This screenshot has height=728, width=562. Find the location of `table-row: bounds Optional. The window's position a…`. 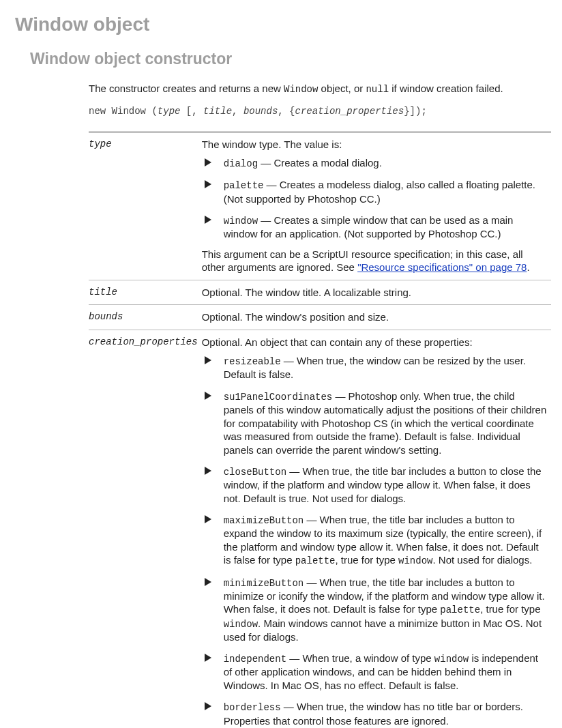

table-row: bounds Optional. The window's position a… is located at coordinates (320, 318).